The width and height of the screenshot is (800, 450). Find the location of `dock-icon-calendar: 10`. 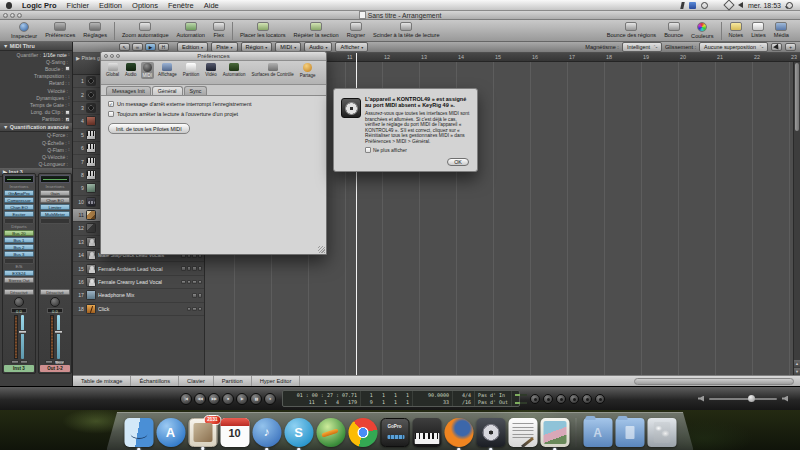

dock-icon-calendar: 10 is located at coordinates (234, 432).